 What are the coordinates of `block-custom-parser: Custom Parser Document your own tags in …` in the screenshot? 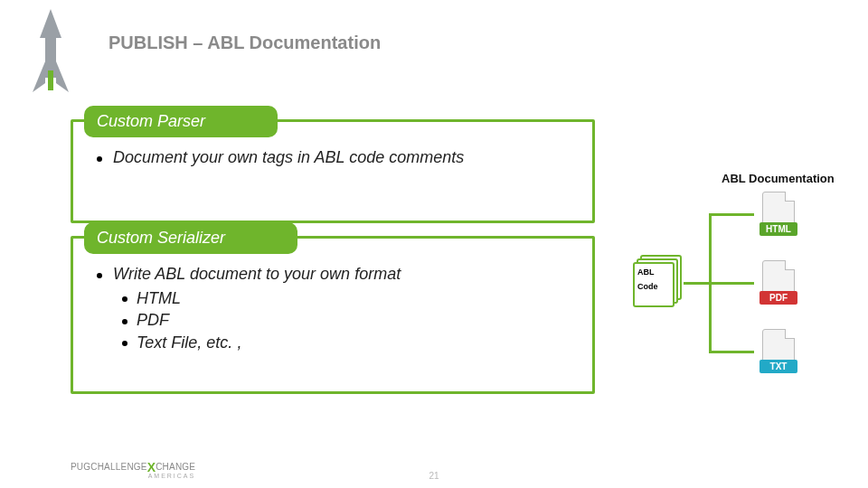 It's located at (333, 172).